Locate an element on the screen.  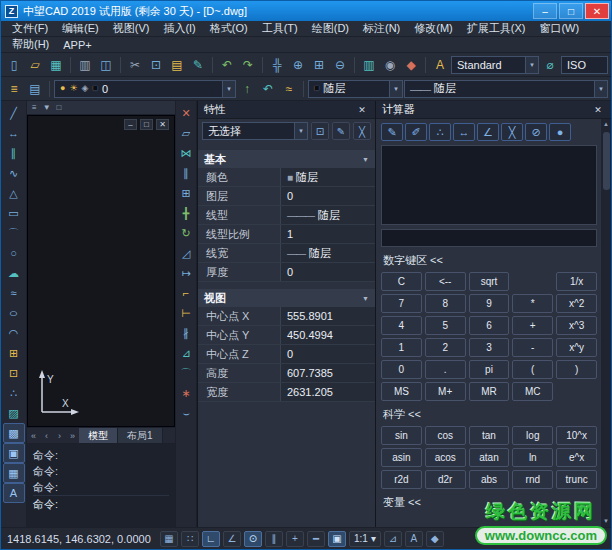
break-icon: ∦ is located at coordinates (186, 333).